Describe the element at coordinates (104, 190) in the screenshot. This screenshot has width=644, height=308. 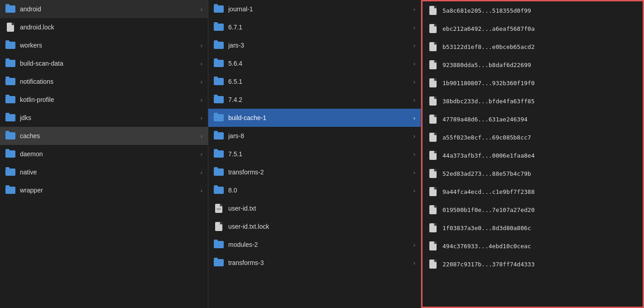
I see `list-item-wrapper: wrapper›` at that location.